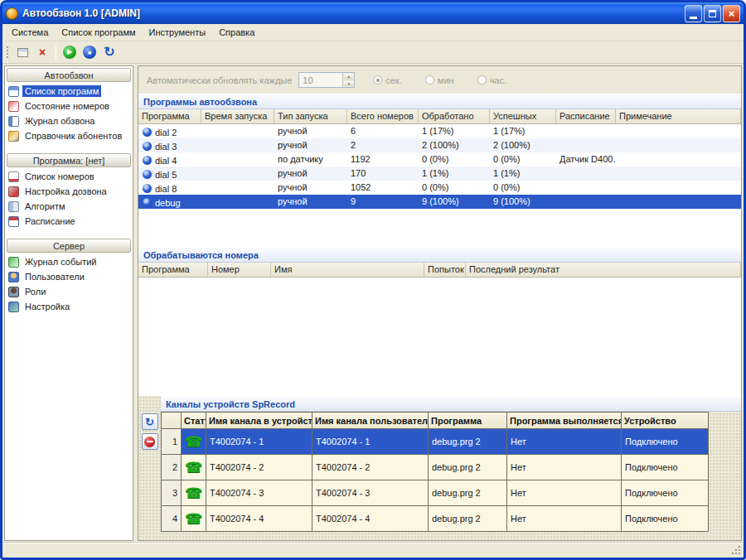 Image resolution: width=746 pixels, height=560 pixels. What do you see at coordinates (739, 553) in the screenshot?
I see `resize-grip` at bounding box center [739, 553].